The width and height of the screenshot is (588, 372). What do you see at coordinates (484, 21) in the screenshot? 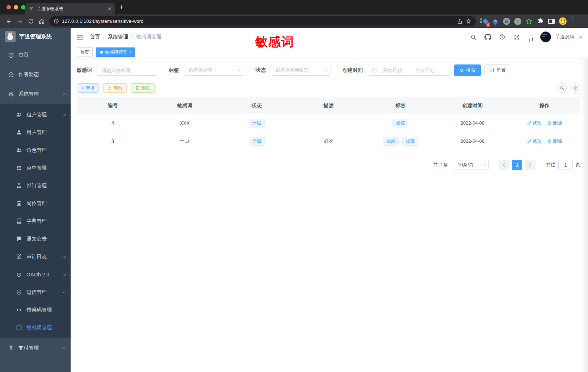
I see `extension-blue-diamond-icon: 9` at bounding box center [484, 21].